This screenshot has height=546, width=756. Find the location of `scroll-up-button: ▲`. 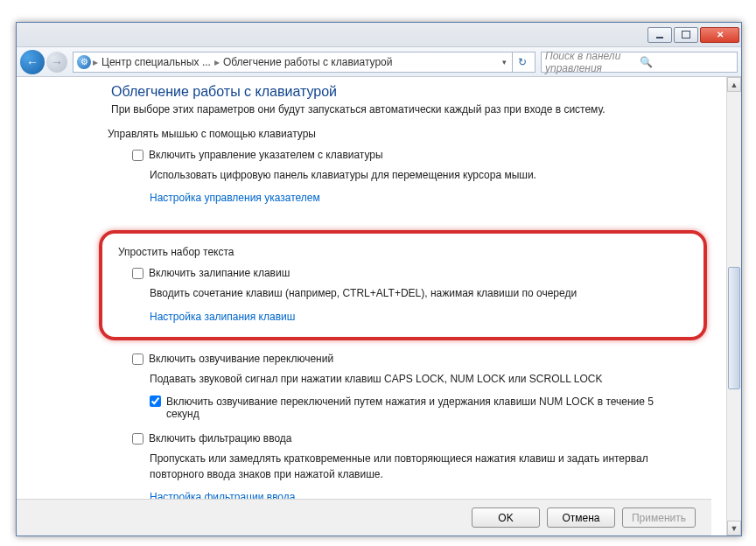

scroll-up-button: ▲ is located at coordinates (734, 84).